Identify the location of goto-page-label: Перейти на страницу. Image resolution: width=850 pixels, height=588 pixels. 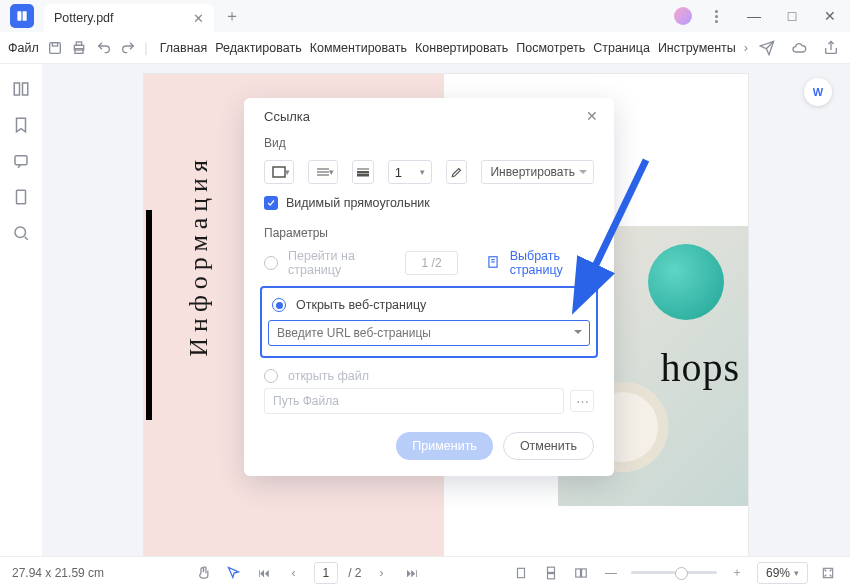
(336, 263).